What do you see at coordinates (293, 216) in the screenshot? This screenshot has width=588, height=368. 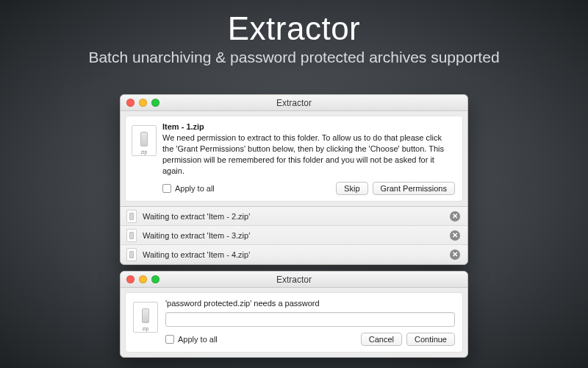 I see `queue-item-label: Waiting to extract 'Item - 2.zip'` at bounding box center [293, 216].